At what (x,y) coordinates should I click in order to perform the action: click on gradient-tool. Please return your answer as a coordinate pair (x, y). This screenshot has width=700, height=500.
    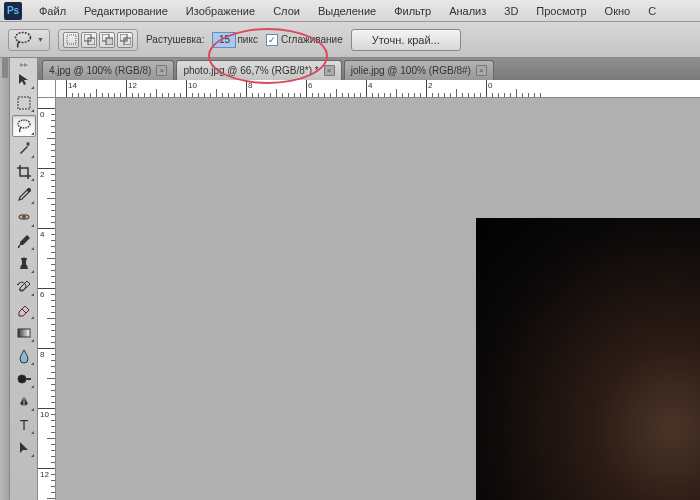
    Looking at the image, I should click on (24, 333).